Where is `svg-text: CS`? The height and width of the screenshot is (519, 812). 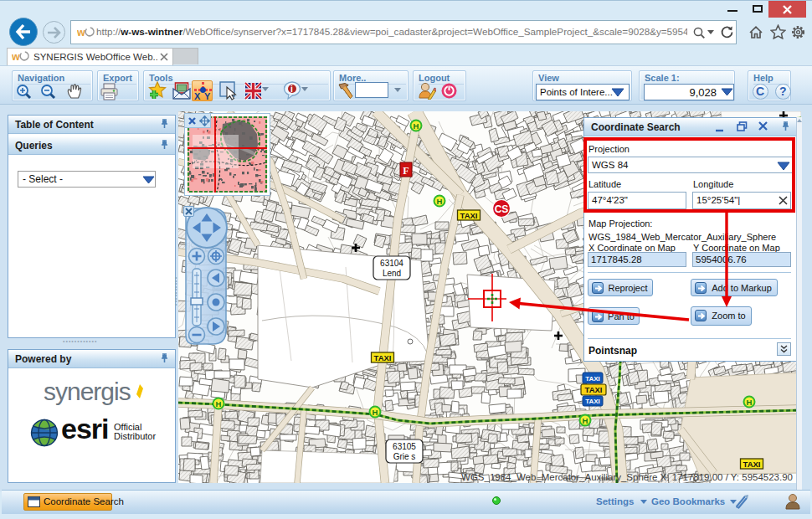
svg-text: CS is located at coordinates (502, 209).